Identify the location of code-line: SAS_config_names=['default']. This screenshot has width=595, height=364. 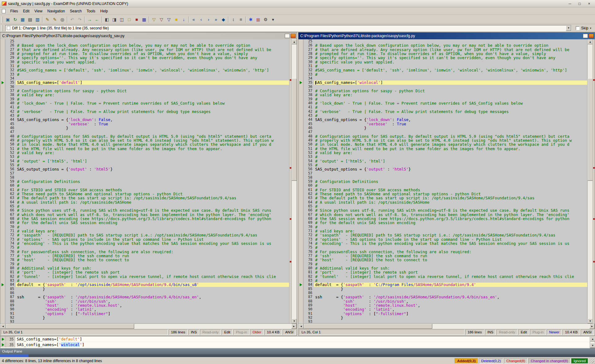
(152, 82).